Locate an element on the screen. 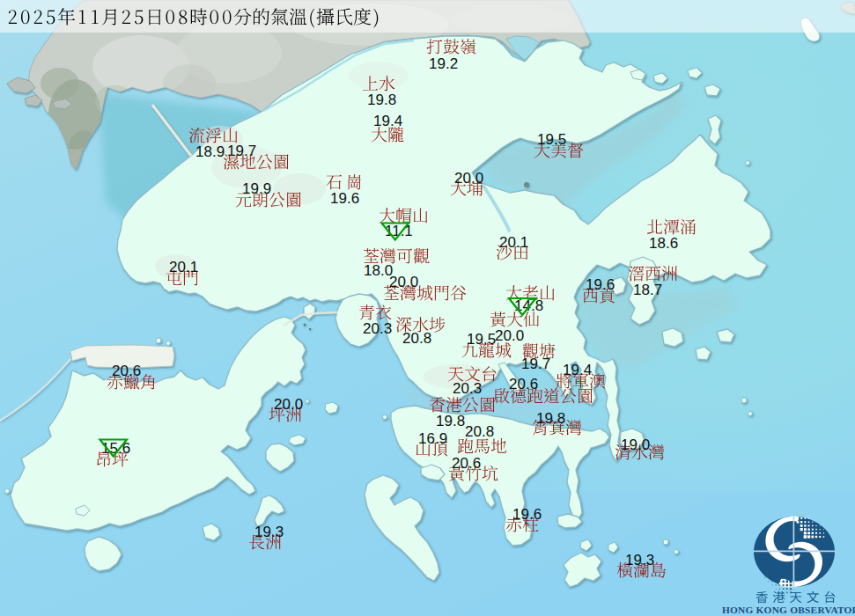  svg-text: 18.9 is located at coordinates (210, 151).